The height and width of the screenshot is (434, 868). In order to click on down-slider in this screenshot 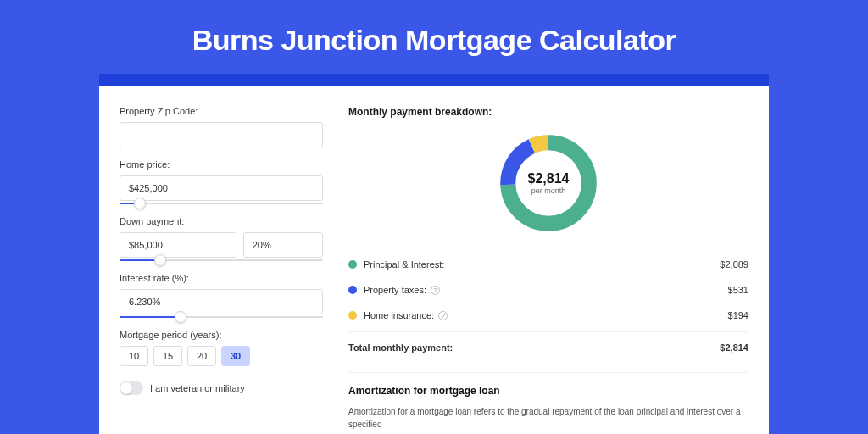, I will do `click(221, 260)`.